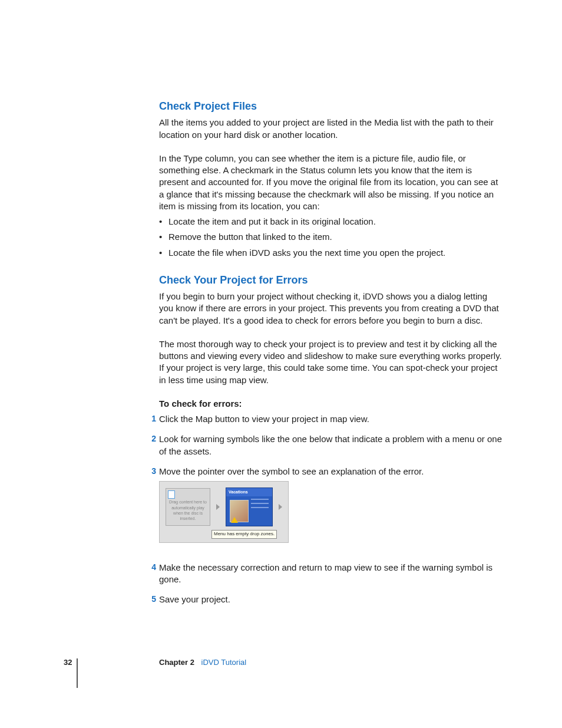 The height and width of the screenshot is (728, 562). What do you see at coordinates (331, 574) in the screenshot?
I see `step-item: 4Make the necessary correction and retur…` at bounding box center [331, 574].